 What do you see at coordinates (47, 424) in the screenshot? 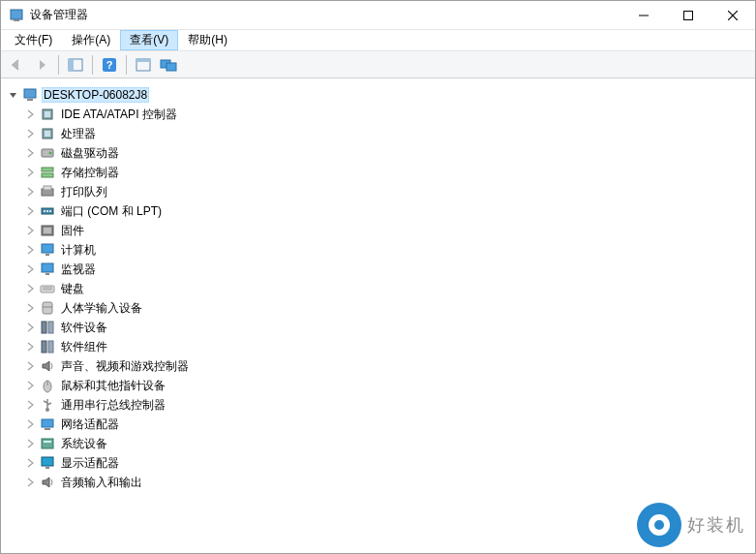
I see `network-icon` at bounding box center [47, 424].